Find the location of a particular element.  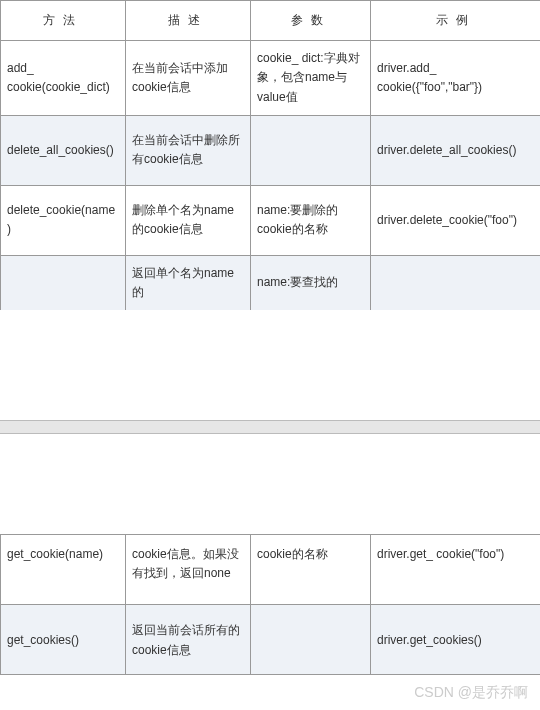

table-row: get_cookie(name) cookie信息。如果没有找到，返回none … is located at coordinates (271, 570).